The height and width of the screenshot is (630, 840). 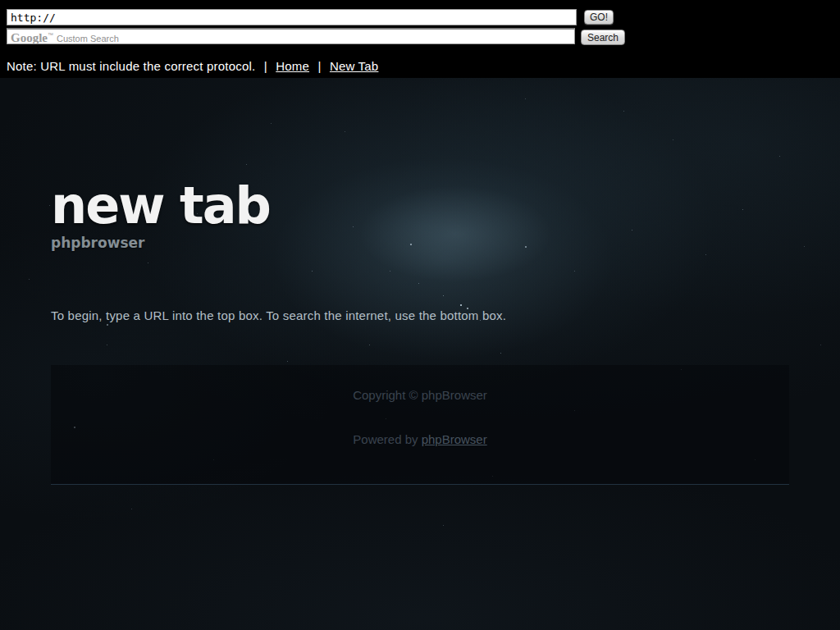 I want to click on url-input, so click(x=292, y=17).